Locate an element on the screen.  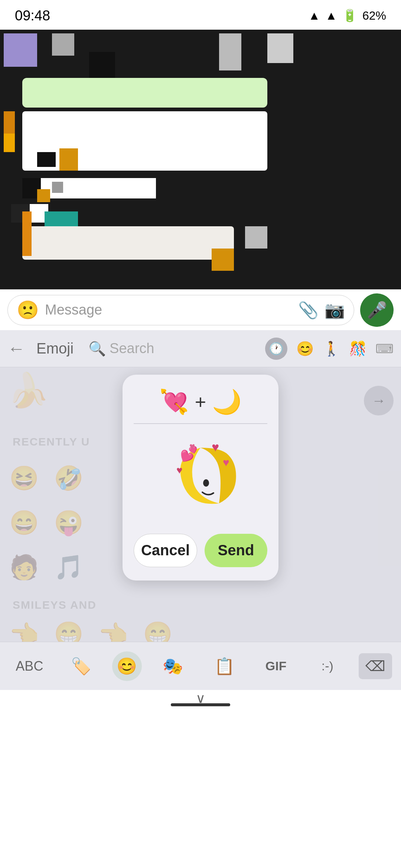
message-input-wrapper: 🙁 Message 📎 📷 is located at coordinates (181, 310).